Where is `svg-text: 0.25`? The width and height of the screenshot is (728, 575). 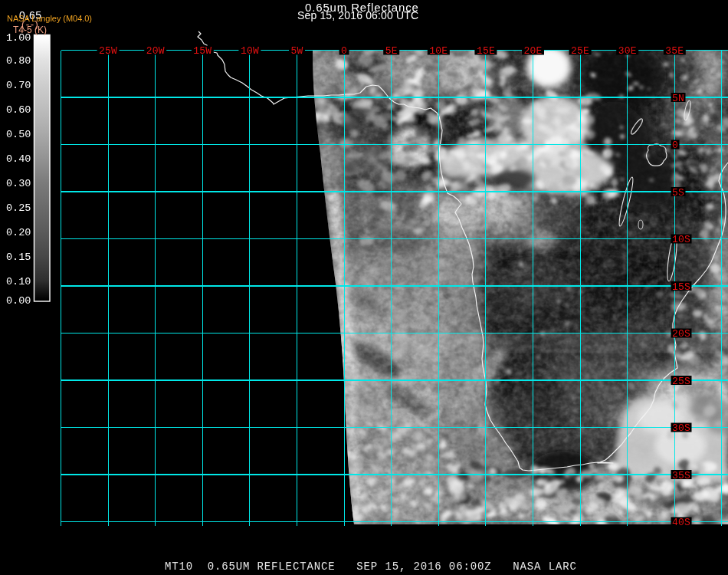 svg-text: 0.25 is located at coordinates (18, 209).